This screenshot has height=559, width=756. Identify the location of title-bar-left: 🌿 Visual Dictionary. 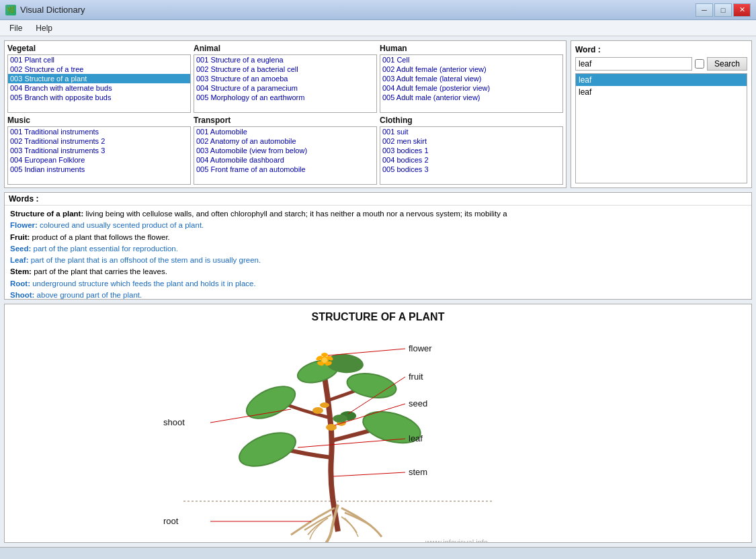
(46, 10).